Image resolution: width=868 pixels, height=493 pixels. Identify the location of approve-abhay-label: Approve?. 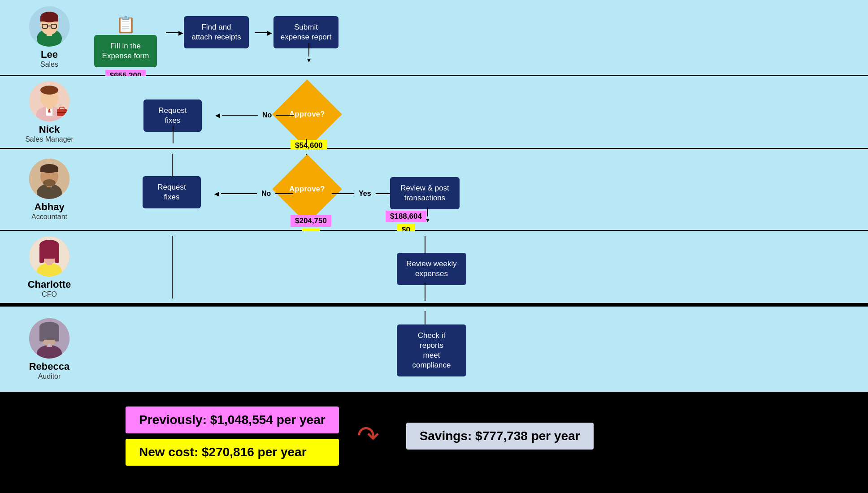
(307, 189).